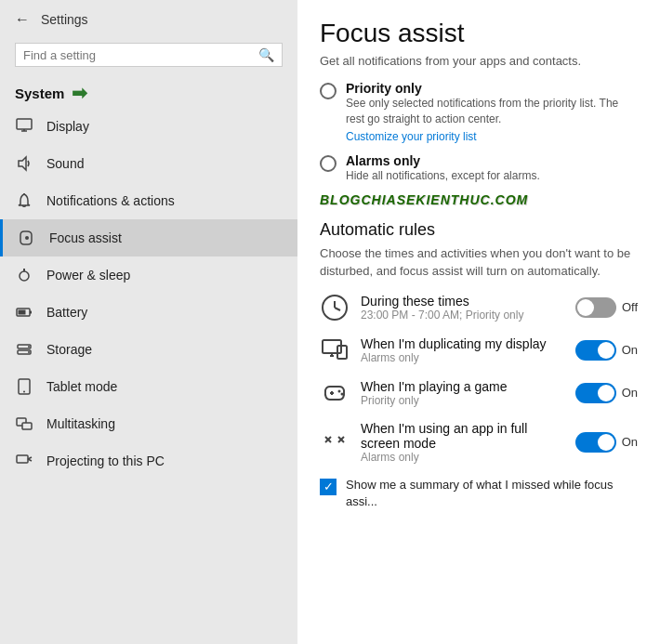 This screenshot has height=644, width=660. What do you see at coordinates (606, 308) in the screenshot?
I see `during-times-toggle-wrap: Off` at bounding box center [606, 308].